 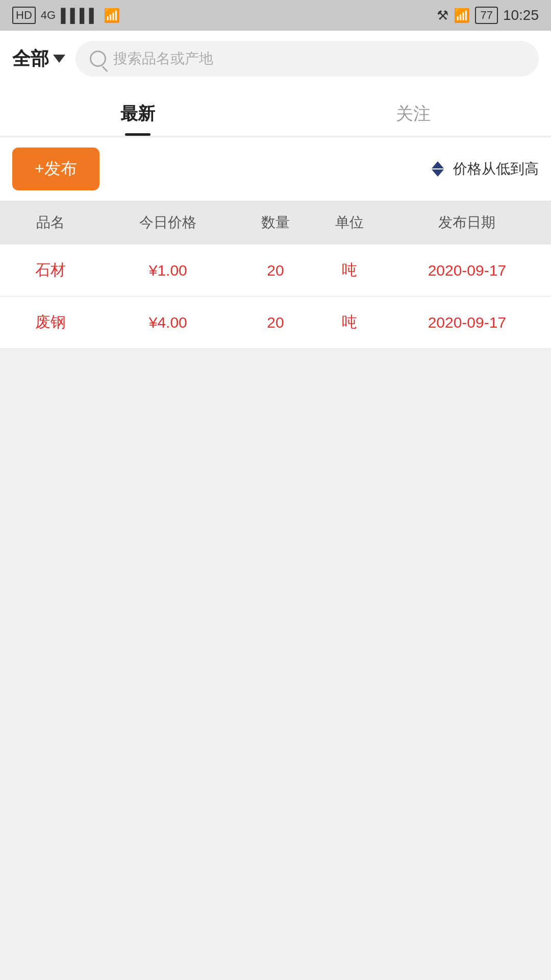 What do you see at coordinates (39, 59) in the screenshot?
I see `filter-button: 全部` at bounding box center [39, 59].